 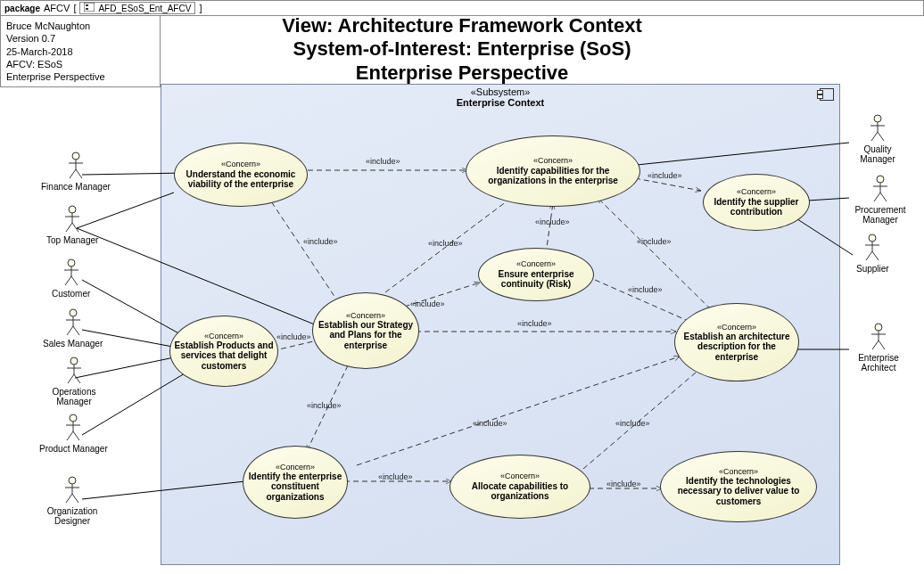 What do you see at coordinates (737, 348) in the screenshot?
I see `concern-name: Establish an architecture description fo…` at bounding box center [737, 348].